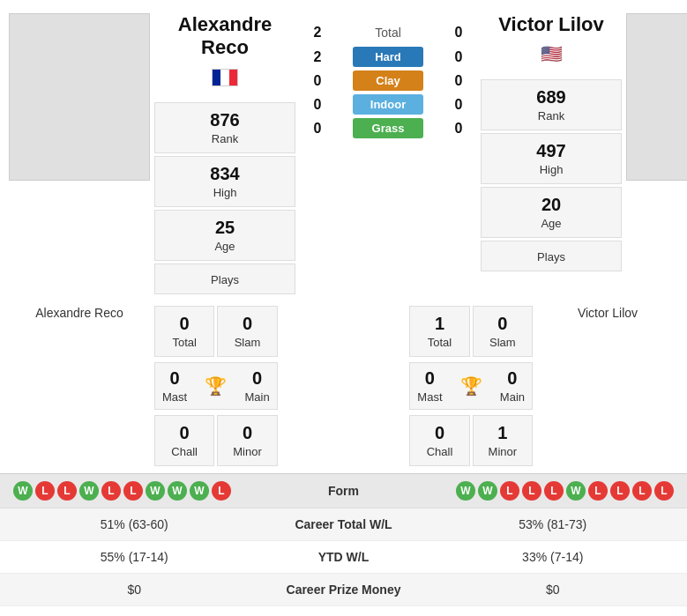  I want to click on left-slam-value: 0, so click(247, 324).